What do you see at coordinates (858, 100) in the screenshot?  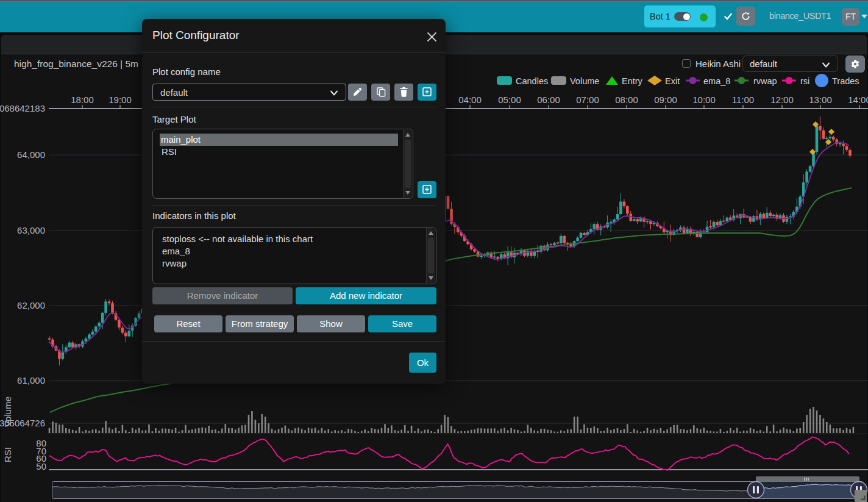 I see `svg-text: 14:00` at bounding box center [858, 100].